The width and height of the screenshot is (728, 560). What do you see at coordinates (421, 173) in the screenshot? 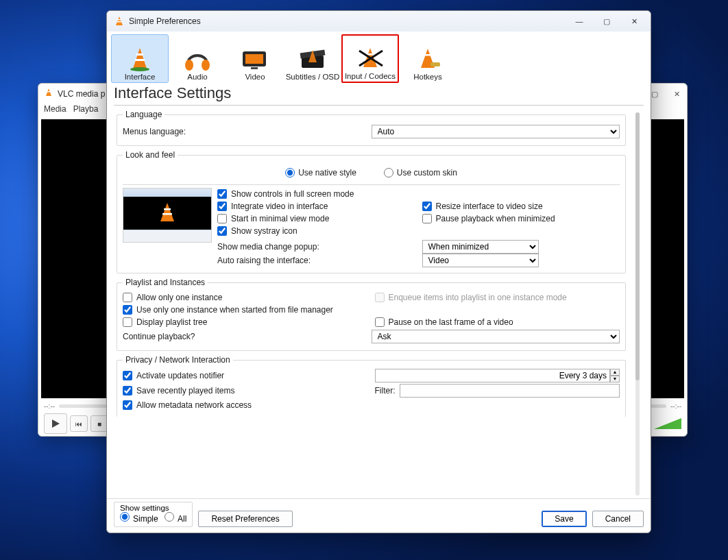
I see `radio-custom-skin: Use custom skin` at bounding box center [421, 173].